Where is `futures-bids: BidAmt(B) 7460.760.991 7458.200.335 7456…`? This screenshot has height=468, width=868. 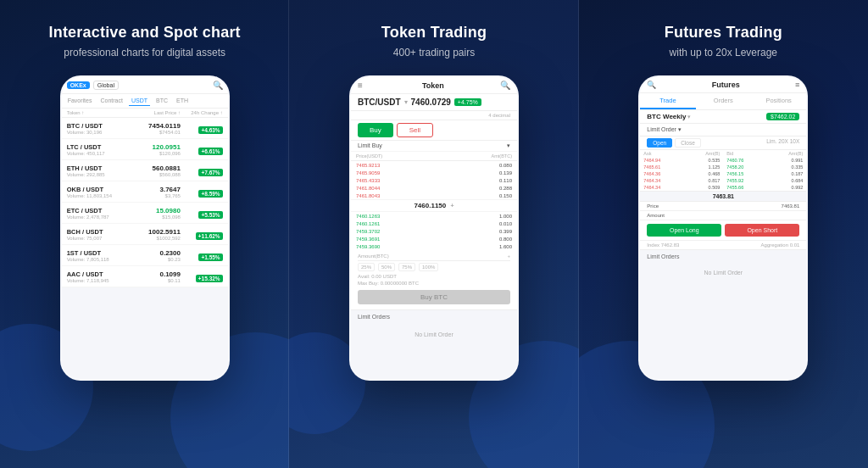 futures-bids: BidAmt(B) 7460.760.991 7458.200.335 7456… is located at coordinates (765, 170).